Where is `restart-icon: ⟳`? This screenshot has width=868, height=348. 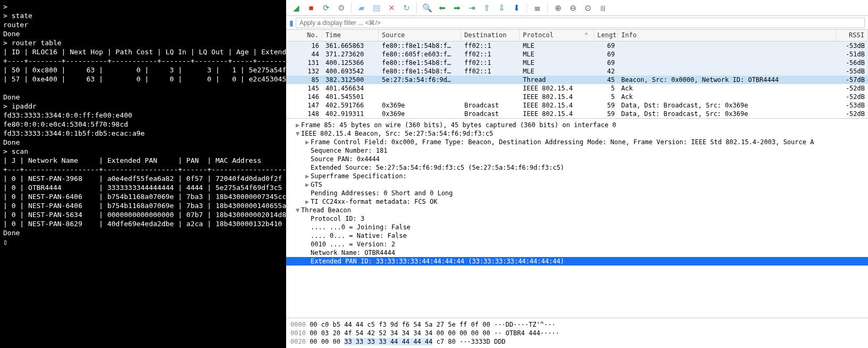 restart-icon: ⟳ is located at coordinates (326, 8).